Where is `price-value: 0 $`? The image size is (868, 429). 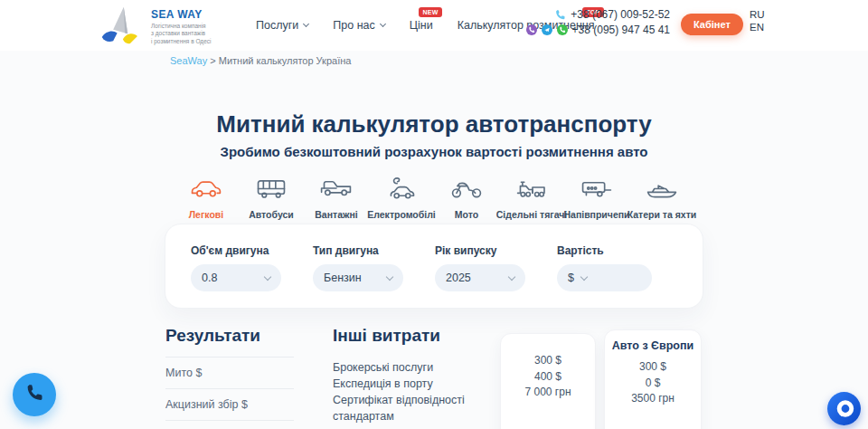 price-value: 0 $ is located at coordinates (653, 384).